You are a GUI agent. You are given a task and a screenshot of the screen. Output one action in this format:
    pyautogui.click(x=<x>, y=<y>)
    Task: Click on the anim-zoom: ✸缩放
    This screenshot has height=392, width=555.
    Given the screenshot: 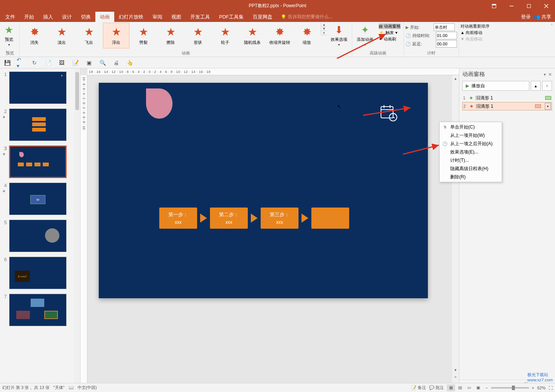 What is the action you would take?
    pyautogui.click(x=307, y=36)
    